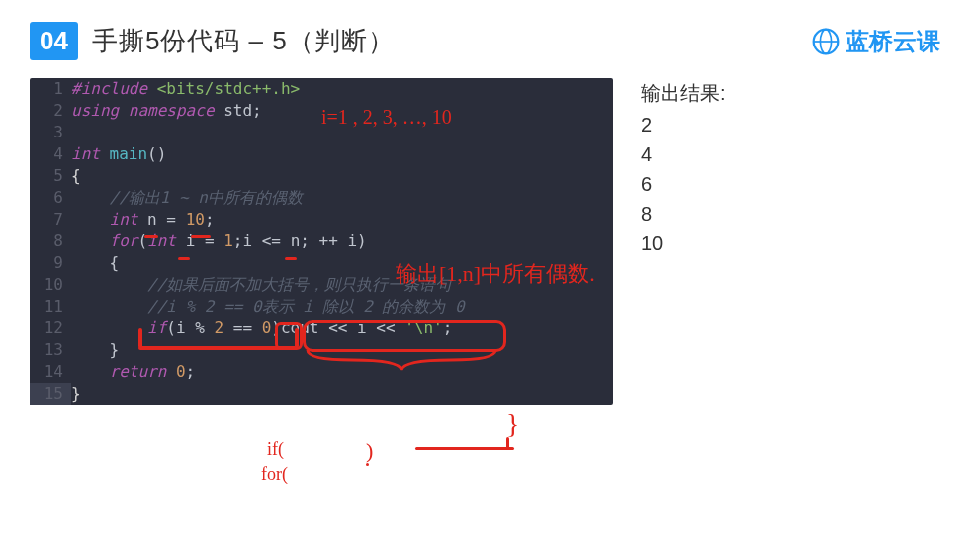 This screenshot has width=980, height=549. I want to click on line-number: 8, so click(50, 241).